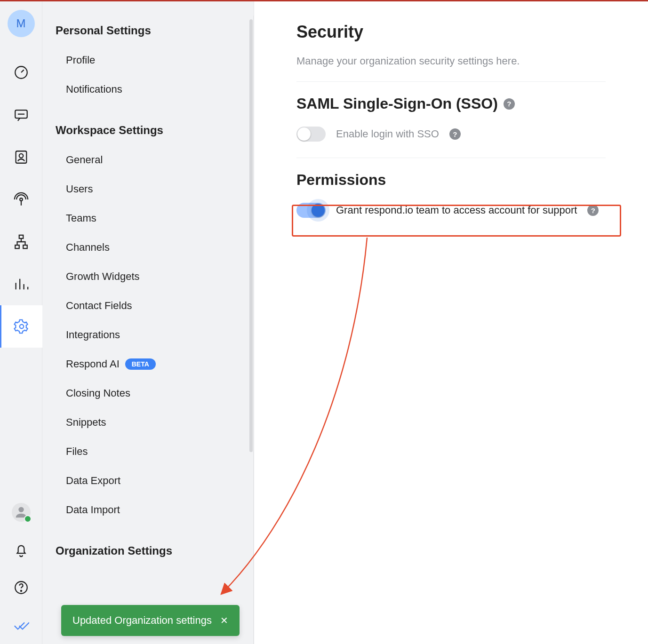 This screenshot has height=644, width=648. I want to click on nav-item-integrations: Integrations, so click(146, 335).